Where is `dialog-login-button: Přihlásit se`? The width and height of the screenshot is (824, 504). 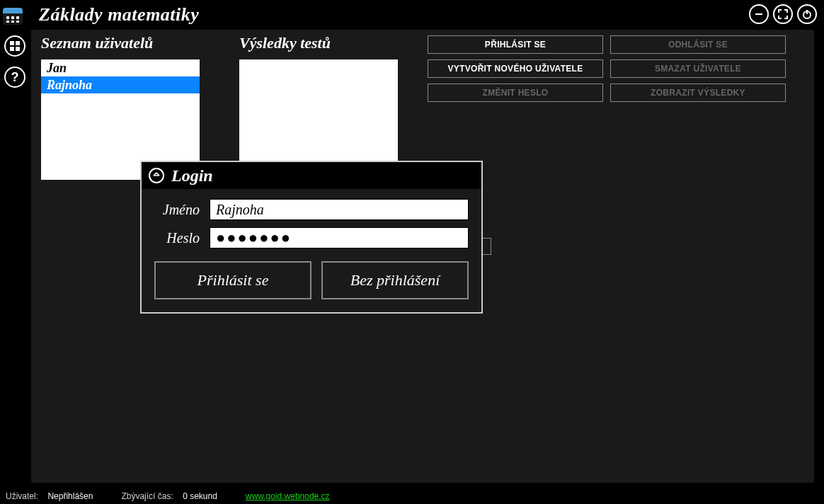 dialog-login-button: Přihlásit se is located at coordinates (233, 280).